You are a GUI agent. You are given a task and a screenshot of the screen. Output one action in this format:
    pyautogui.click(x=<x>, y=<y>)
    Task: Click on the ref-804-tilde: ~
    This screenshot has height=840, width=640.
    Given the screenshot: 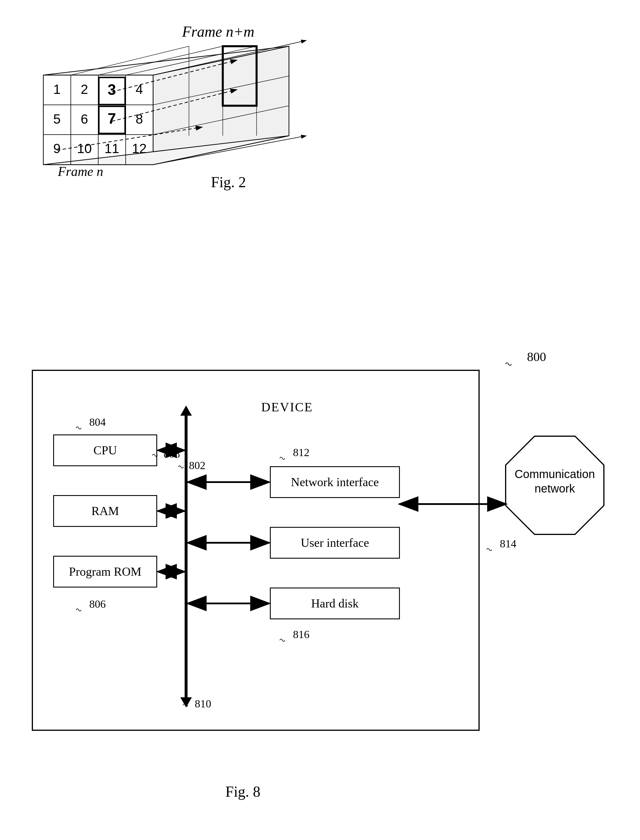 What is the action you would take?
    pyautogui.click(x=78, y=428)
    